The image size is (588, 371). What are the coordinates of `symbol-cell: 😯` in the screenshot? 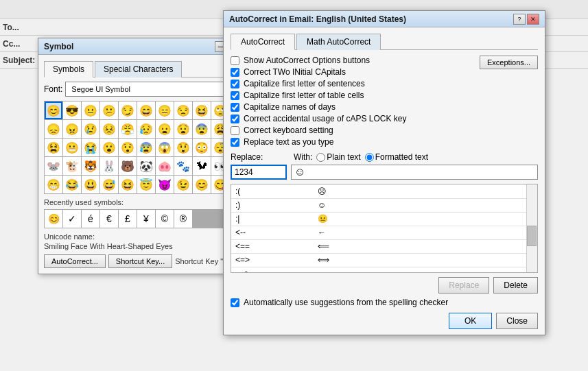 It's located at (128, 147).